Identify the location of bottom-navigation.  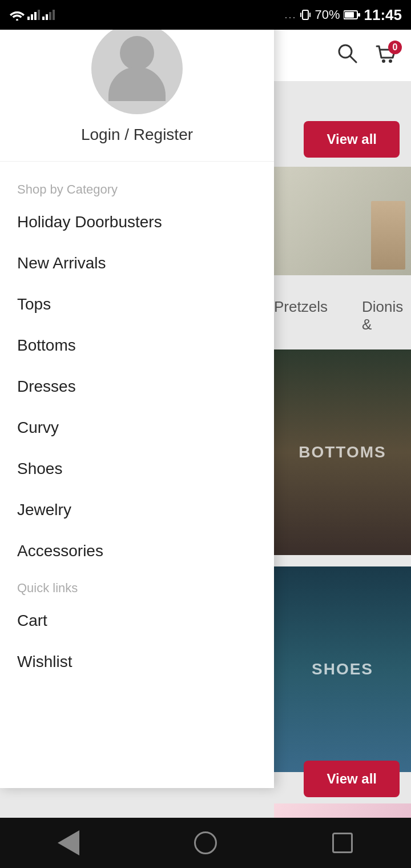
(206, 843).